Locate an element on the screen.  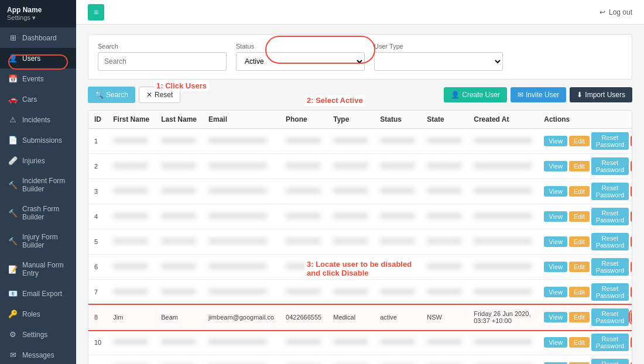
sidebar-item-manual-form-entry: 📝 Manual Form Entry is located at coordinates (38, 269).